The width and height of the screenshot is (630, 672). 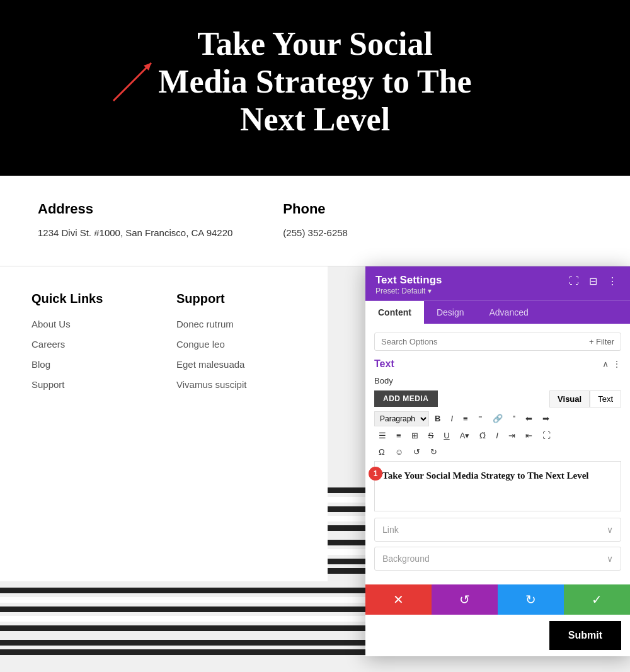 I want to click on text-section-more-icon: ⋮, so click(x=617, y=364).